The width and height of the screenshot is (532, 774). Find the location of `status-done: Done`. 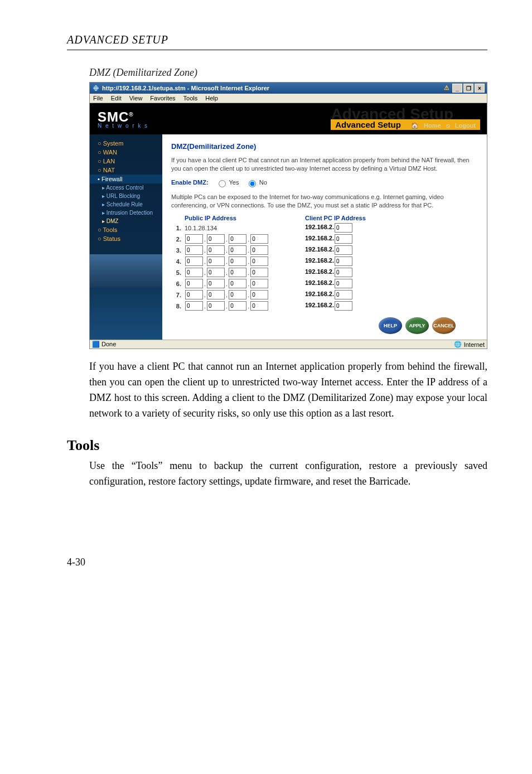

status-done: Done is located at coordinates (109, 344).